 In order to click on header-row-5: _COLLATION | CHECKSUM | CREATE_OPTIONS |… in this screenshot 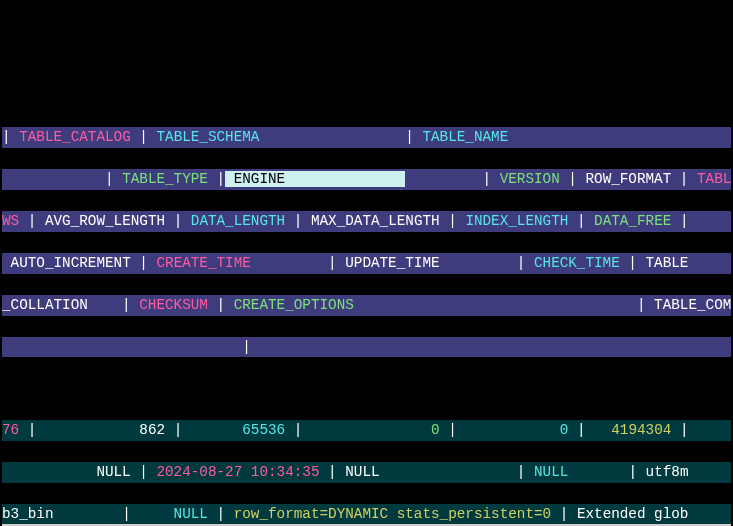, I will do `click(366, 306)`.